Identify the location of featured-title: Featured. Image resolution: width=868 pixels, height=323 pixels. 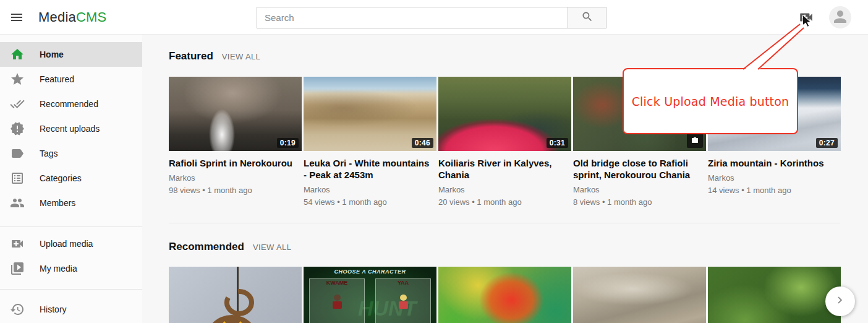
(191, 56).